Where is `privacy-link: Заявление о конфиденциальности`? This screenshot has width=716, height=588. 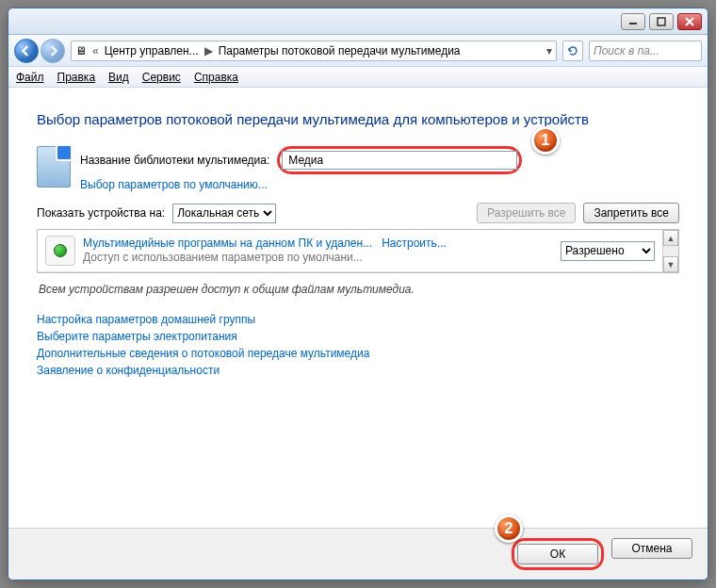
privacy-link: Заявление о конфиденциальности is located at coordinates (358, 370).